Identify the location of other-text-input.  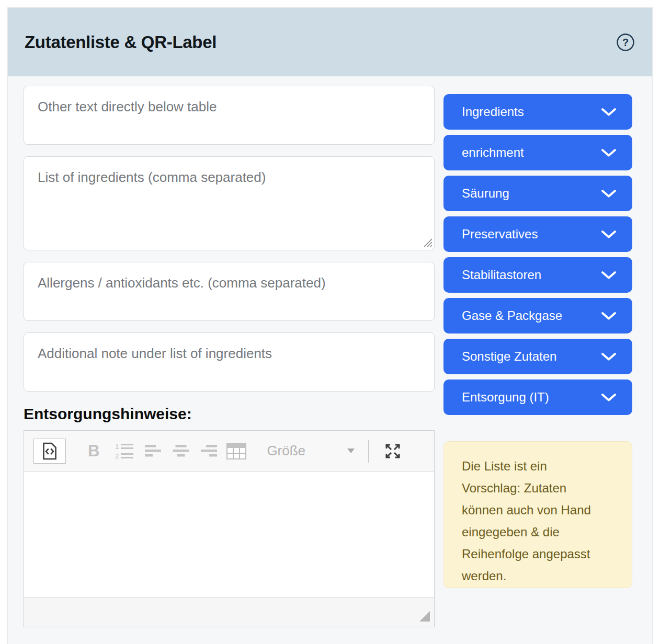
(229, 115).